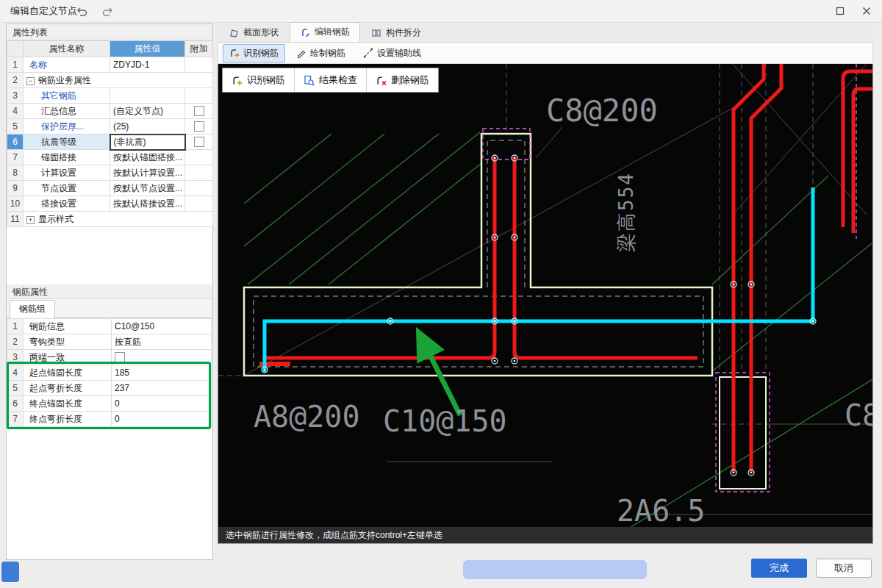 The image size is (882, 588). What do you see at coordinates (110, 326) in the screenshot?
I see `rebar-row: 1钢筋信息C10@150` at bounding box center [110, 326].